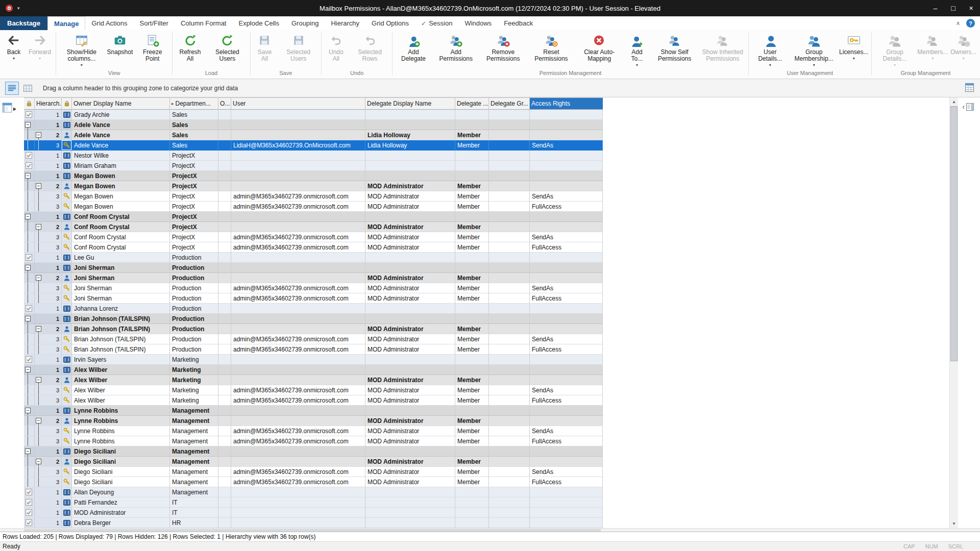 Image resolution: width=980 pixels, height=551 pixels. Describe the element at coordinates (66, 23) in the screenshot. I see `tab-manage: Manage` at that location.